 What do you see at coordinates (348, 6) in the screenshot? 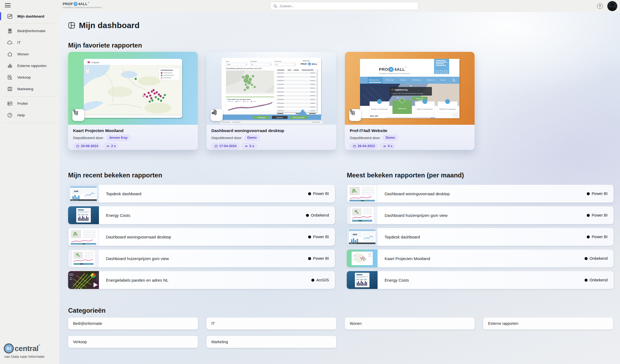
I see `search-input` at bounding box center [348, 6].